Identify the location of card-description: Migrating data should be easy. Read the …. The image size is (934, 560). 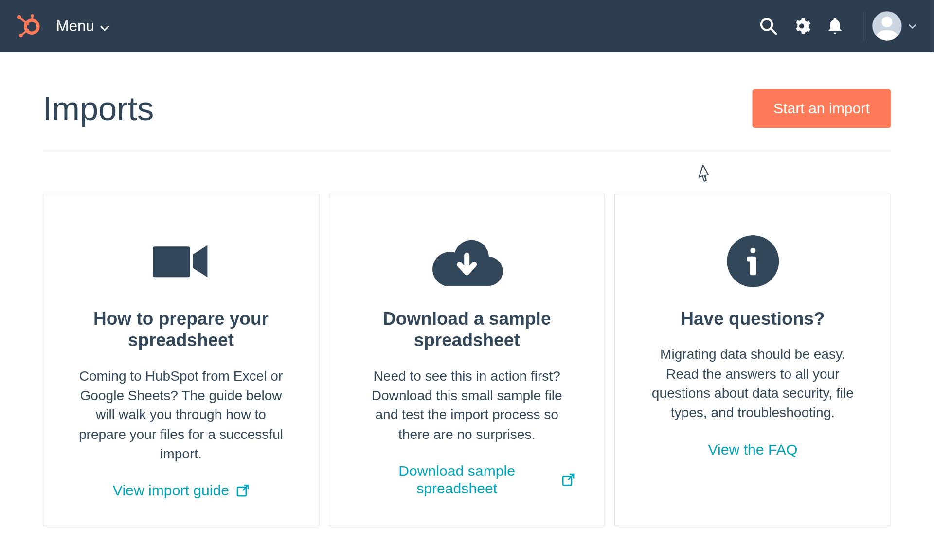
(753, 383).